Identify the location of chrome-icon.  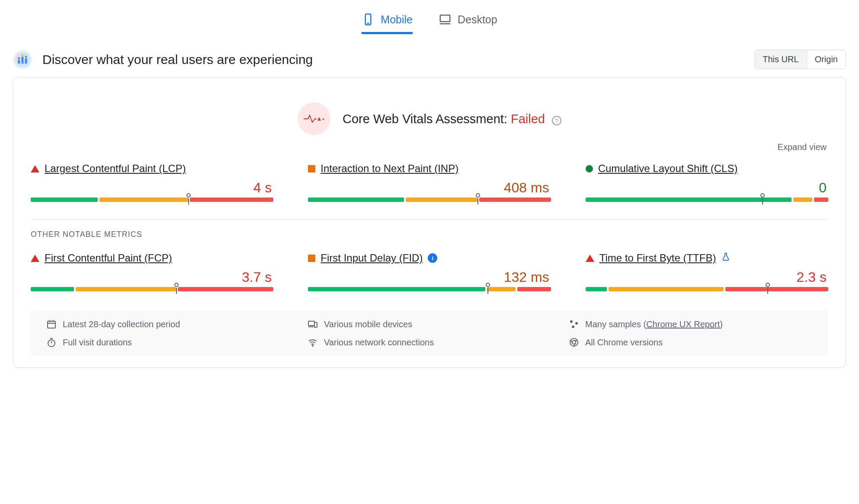
(574, 342).